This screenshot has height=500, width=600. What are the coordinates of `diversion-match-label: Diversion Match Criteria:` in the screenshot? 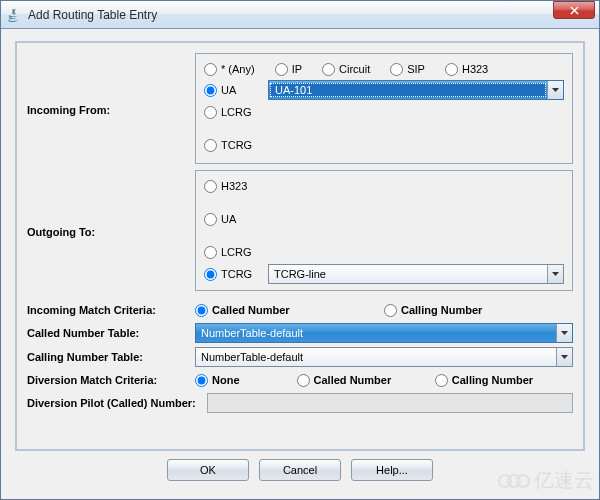 It's located at (111, 380).